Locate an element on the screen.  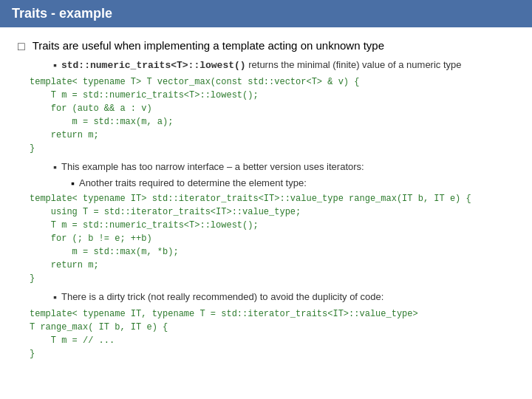
sub-bullet-2: ▪ This example has too narrow interface … is located at coordinates (284, 167).